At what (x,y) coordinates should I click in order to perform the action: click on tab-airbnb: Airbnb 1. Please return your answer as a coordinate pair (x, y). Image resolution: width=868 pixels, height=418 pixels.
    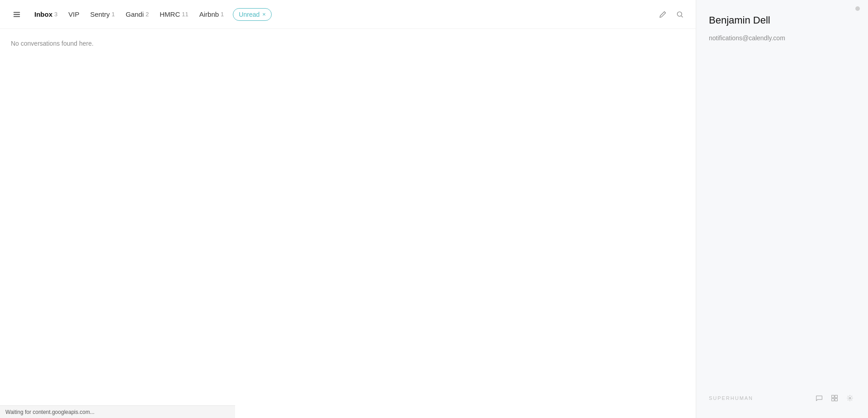
    Looking at the image, I should click on (212, 14).